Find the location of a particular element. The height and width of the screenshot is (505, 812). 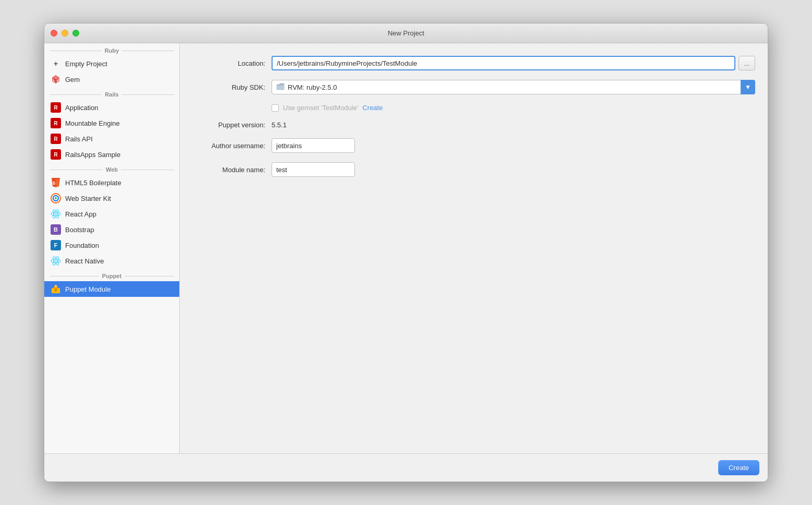

html5-icon: 5 is located at coordinates (56, 183).